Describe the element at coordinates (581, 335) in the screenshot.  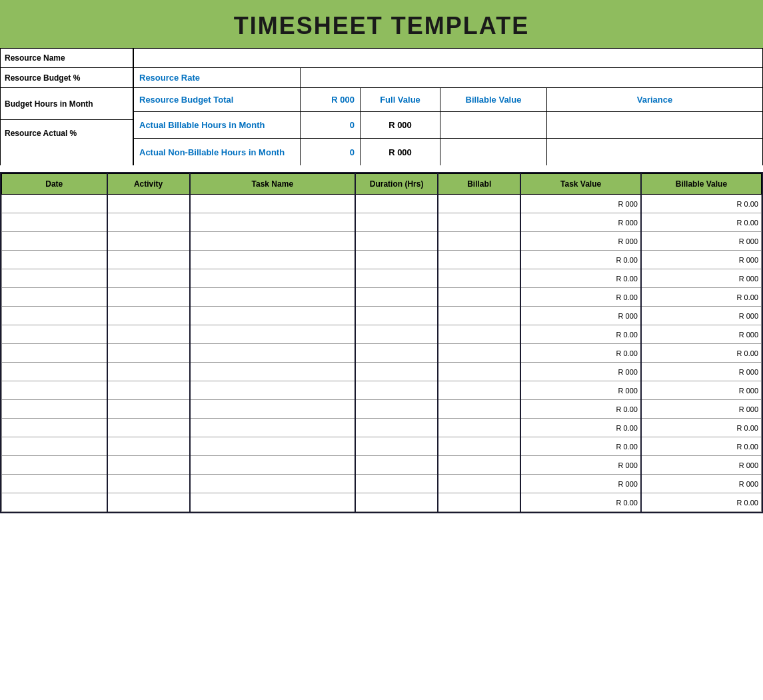
I see `cell-task-value: R 0.00` at that location.